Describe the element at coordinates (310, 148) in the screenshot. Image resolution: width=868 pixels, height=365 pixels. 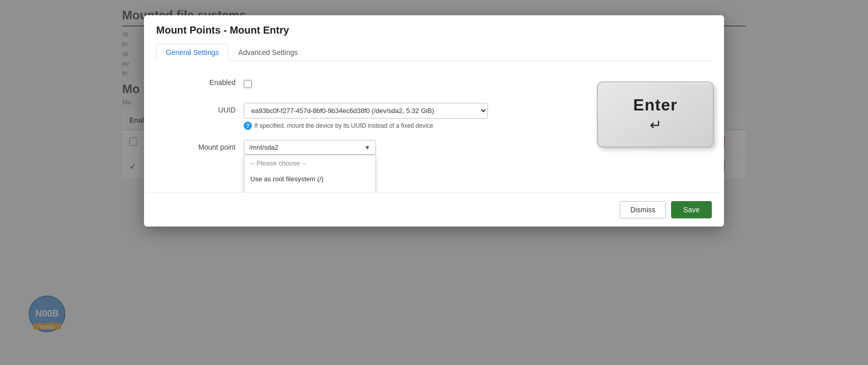
I see `dropdown-selected-value: /mnt/sda2 ▼` at that location.